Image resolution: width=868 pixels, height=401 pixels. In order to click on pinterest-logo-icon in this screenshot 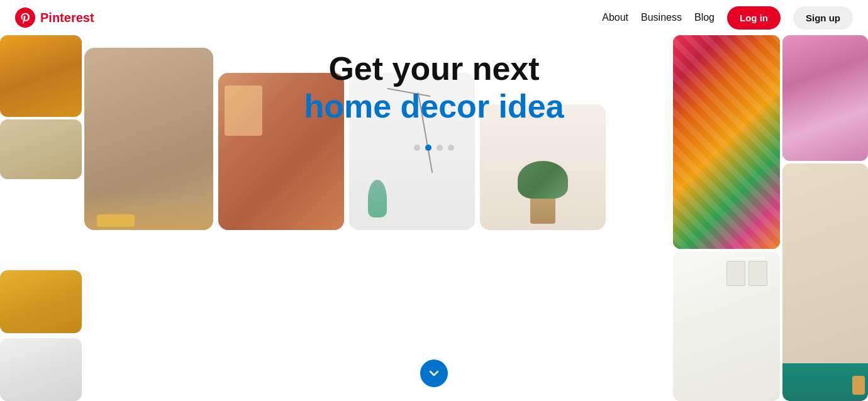, I will do `click(25, 18)`.